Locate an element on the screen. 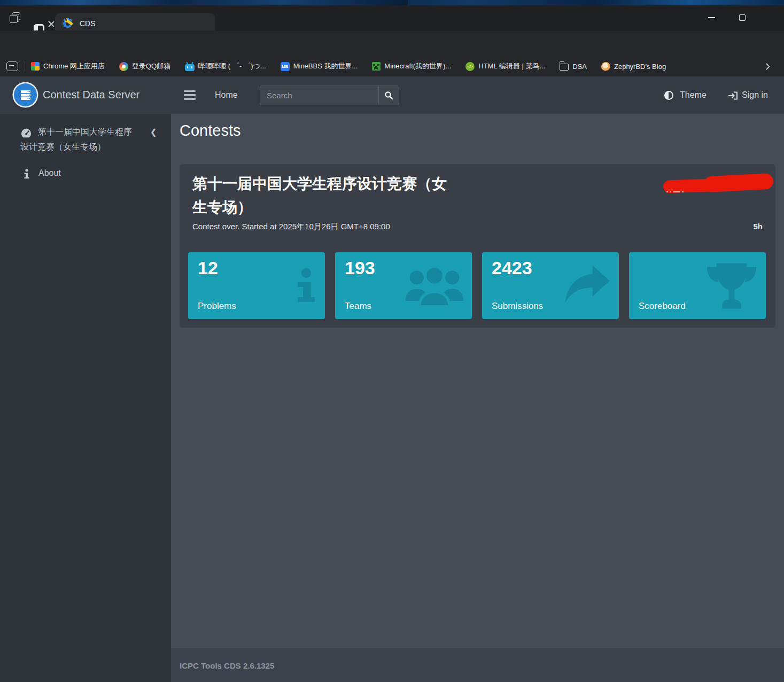 The width and height of the screenshot is (784, 682). scoreboard-label: Scoreboard is located at coordinates (662, 306).